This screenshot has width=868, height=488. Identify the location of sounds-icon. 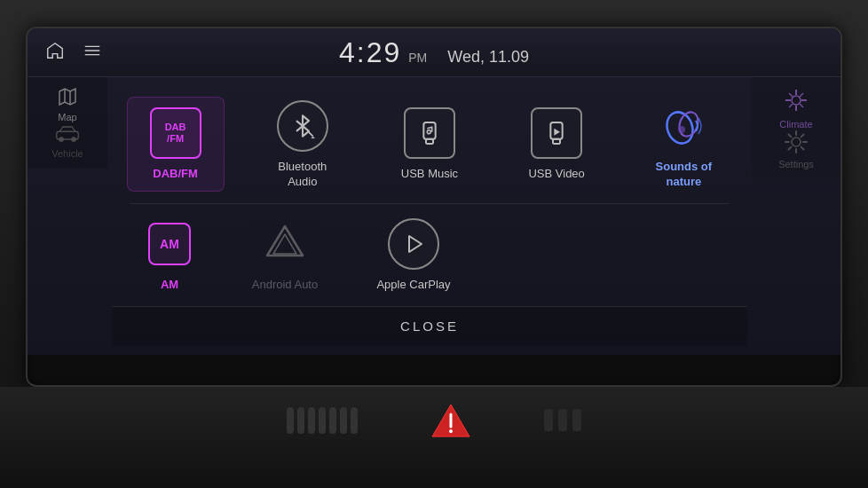
(683, 126).